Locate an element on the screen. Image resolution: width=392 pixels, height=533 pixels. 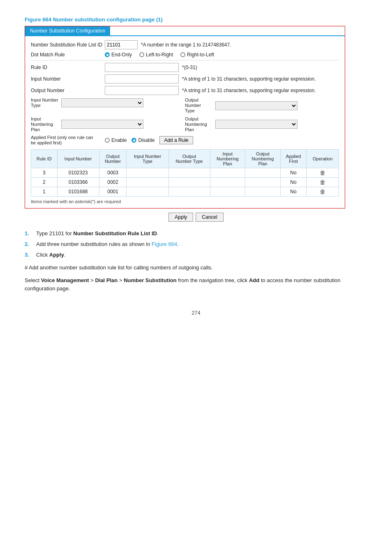
input-numbering-plan-select is located at coordinates (102, 124).